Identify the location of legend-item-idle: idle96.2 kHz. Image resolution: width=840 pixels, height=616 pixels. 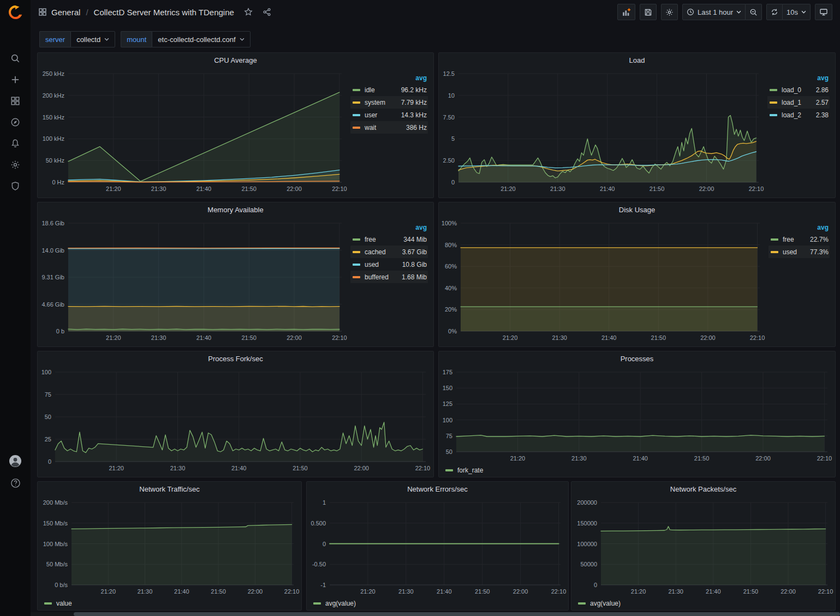
(389, 89).